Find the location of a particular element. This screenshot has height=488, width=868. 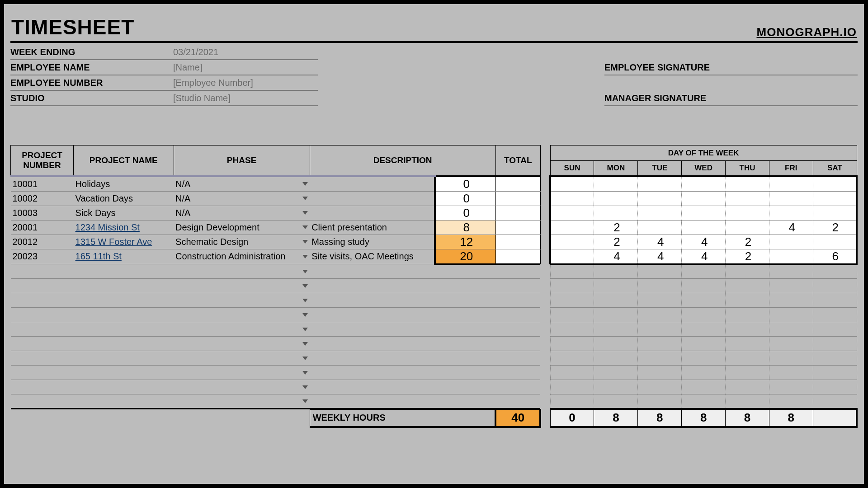

cell-phase: Construction Administration is located at coordinates (241, 257).